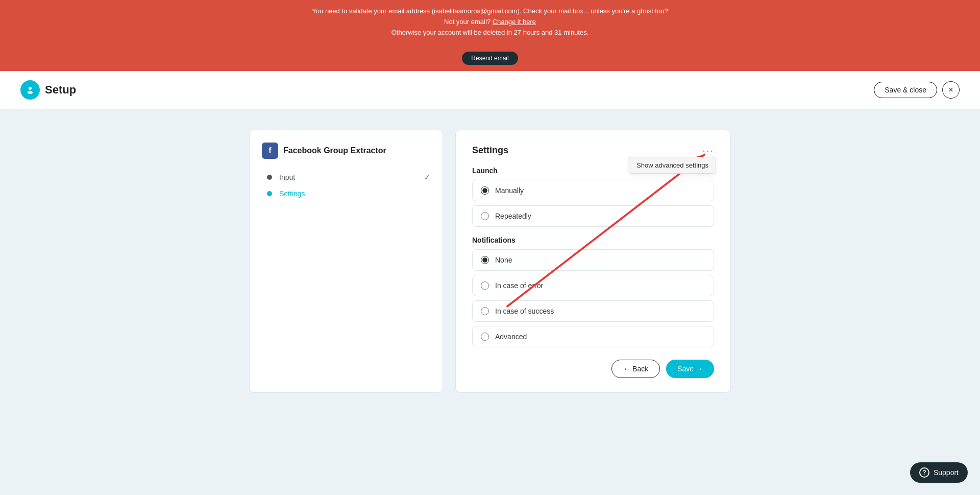 The image size is (980, 495). What do you see at coordinates (335, 151) in the screenshot?
I see `extractor-name: Facebook Group Extractor` at bounding box center [335, 151].